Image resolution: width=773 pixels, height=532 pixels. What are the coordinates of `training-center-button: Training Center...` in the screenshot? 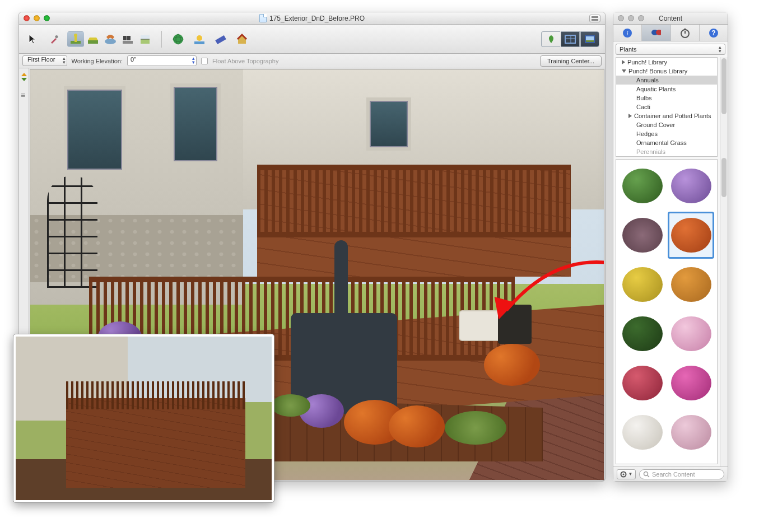 It's located at (571, 61).